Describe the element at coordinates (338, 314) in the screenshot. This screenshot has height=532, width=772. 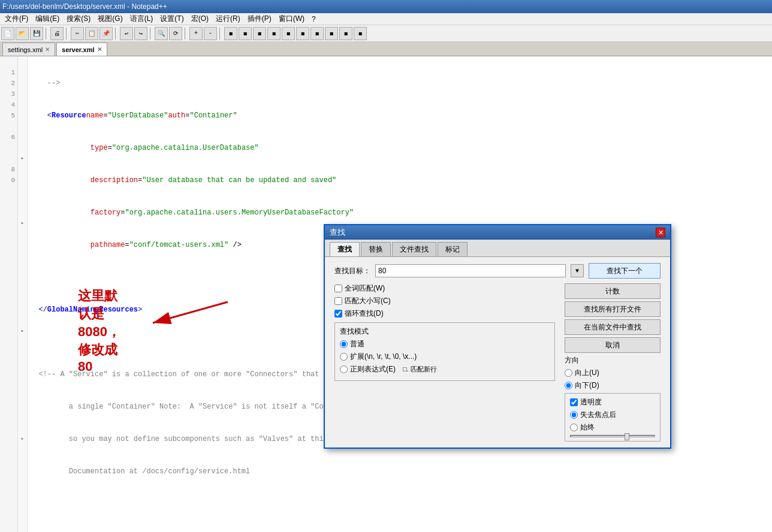
I see `loop-checkbox` at that location.